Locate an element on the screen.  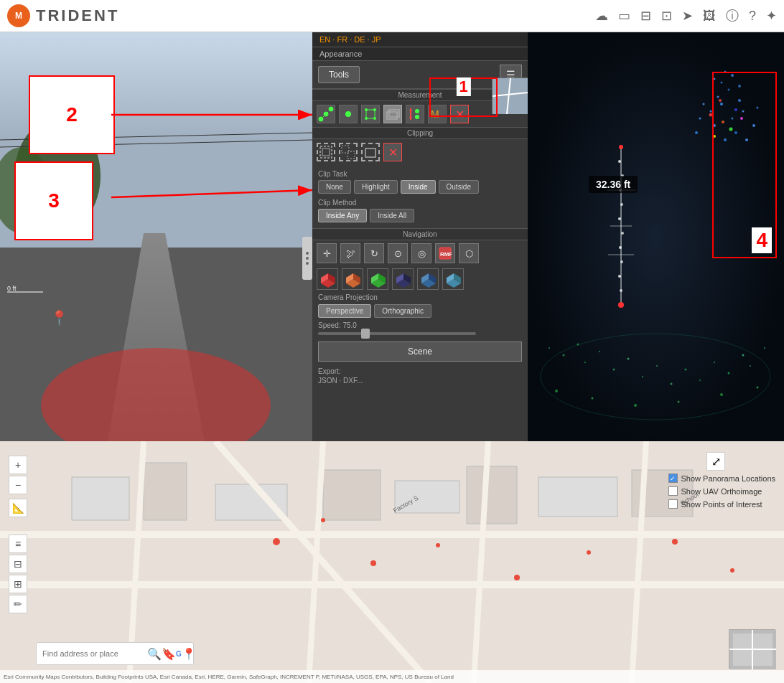
settings-icon: ✦ is located at coordinates (771, 16).